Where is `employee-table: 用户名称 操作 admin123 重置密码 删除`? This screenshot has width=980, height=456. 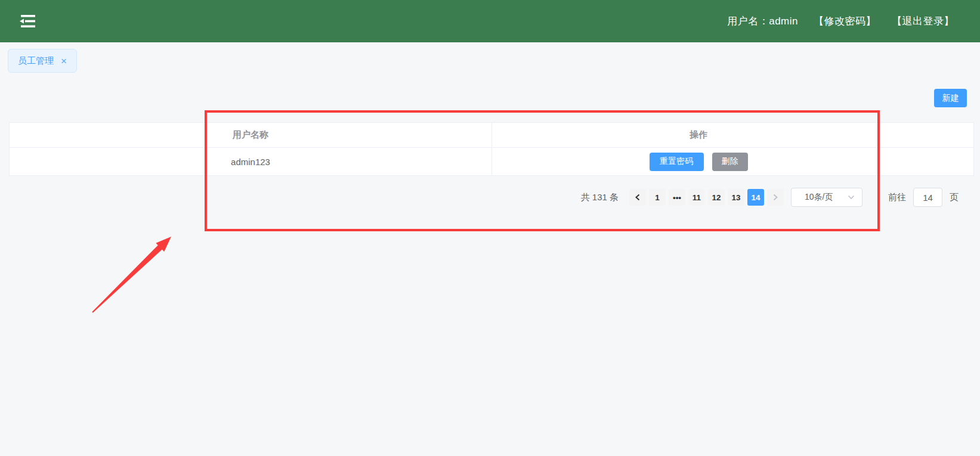 employee-table: 用户名称 操作 admin123 重置密码 删除 is located at coordinates (491, 149).